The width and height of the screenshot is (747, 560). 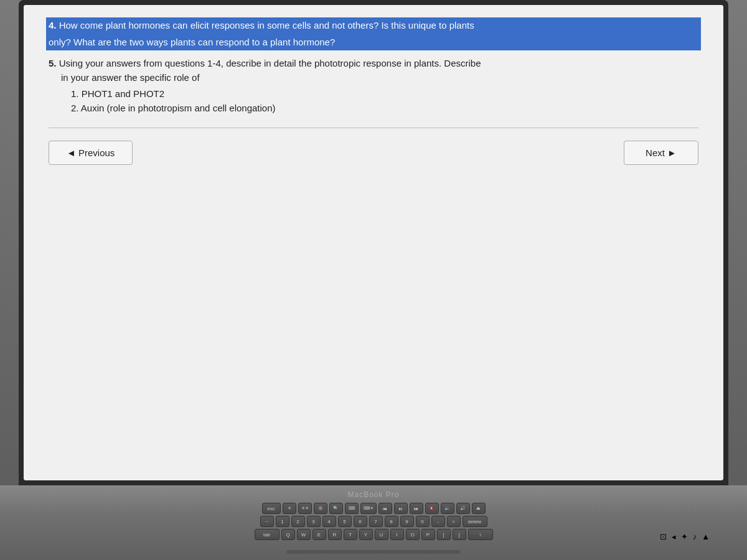 What do you see at coordinates (374, 523) in the screenshot?
I see `keyboard-area: MacBook Pro esc ☀ ☀☀ ⊞ 🔍 ⌨ ⌨☀ ⏮ ⏯ ⏭ 🔇 🔉 …` at bounding box center [374, 523].